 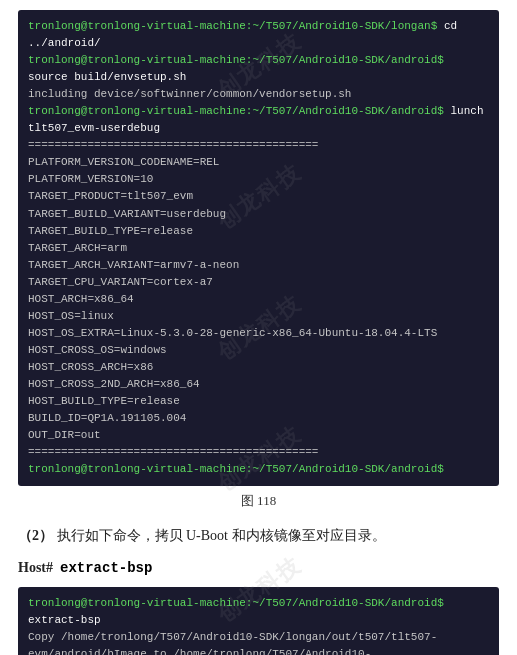 I want to click on terminal-output: HOST_OS_EXTRA=Linux-5.3.0-28-generic-x86…, so click(x=258, y=334).